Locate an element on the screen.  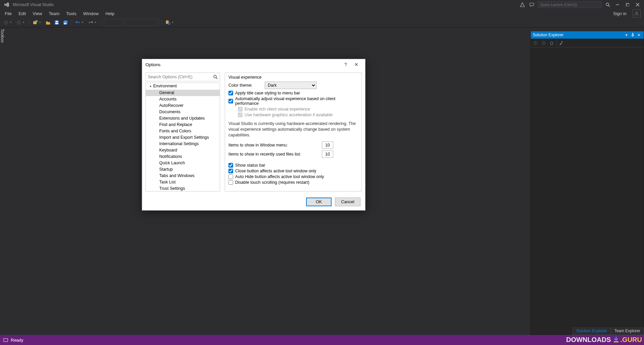
nav-forward-icon is located at coordinates (19, 23).